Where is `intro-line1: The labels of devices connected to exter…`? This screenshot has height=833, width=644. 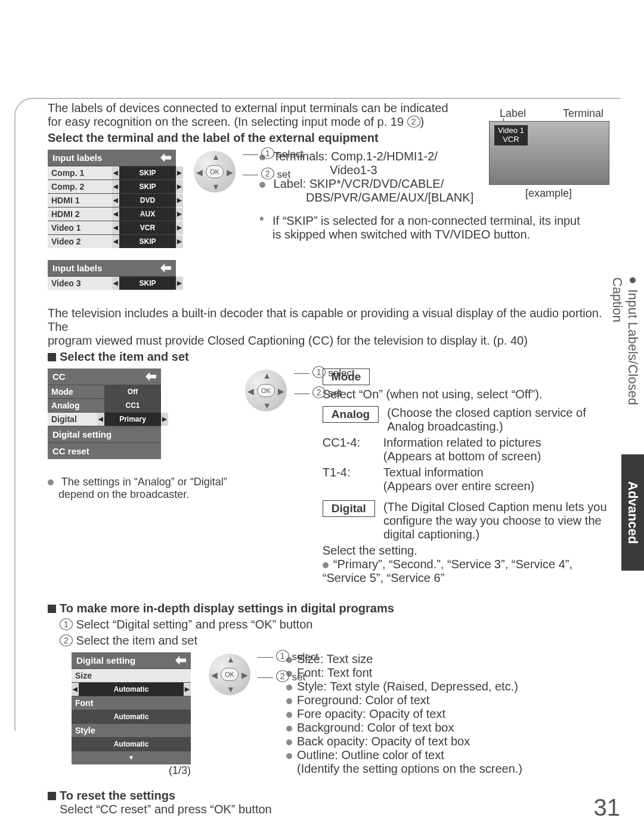
intro-line1: The labels of devices connected to exter… is located at coordinates (328, 109).